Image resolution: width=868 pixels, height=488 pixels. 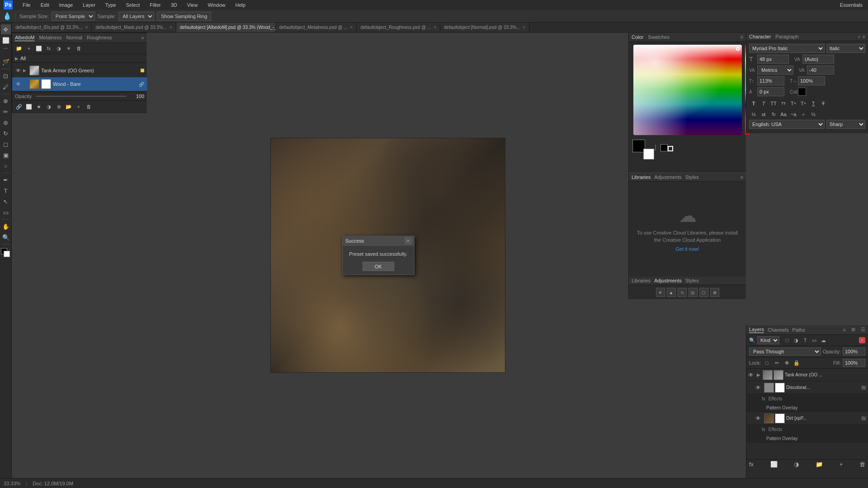 What do you see at coordinates (6, 76) in the screenshot?
I see `crop-tool: ⊡` at bounding box center [6, 76].